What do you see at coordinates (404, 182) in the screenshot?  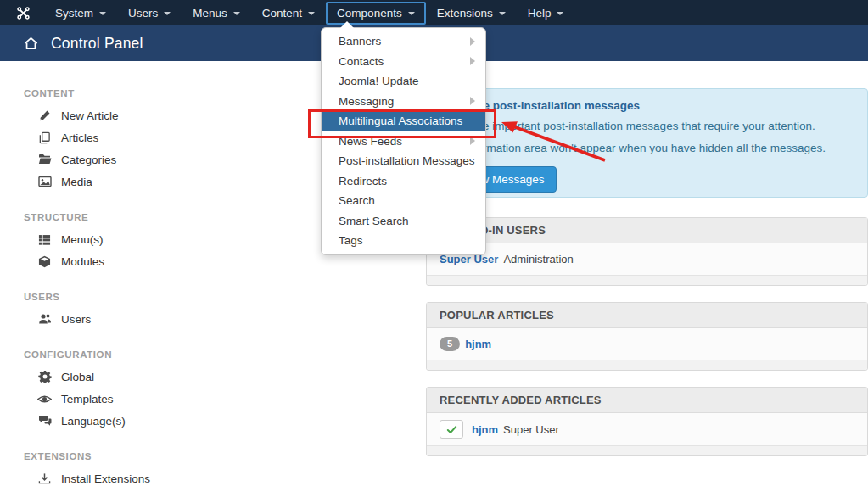 I see `menu-item-redirects: Redirects` at bounding box center [404, 182].